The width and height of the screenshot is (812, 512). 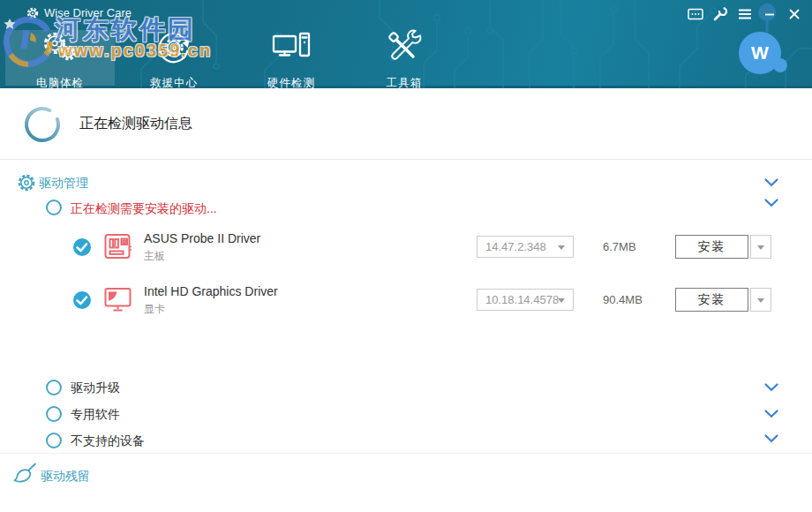 I want to click on radio-detecting, so click(x=54, y=207).